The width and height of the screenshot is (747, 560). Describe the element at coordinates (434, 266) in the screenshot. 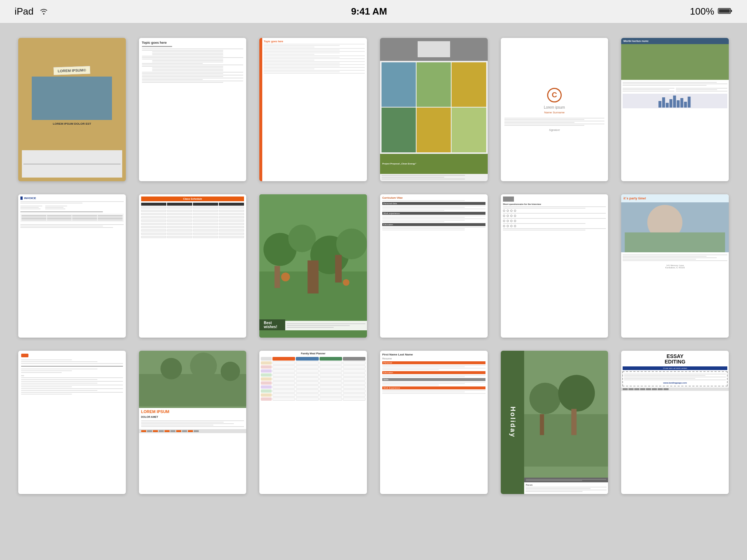

I see `doc-cv: Curriculum Vitae Personal data Work expe…` at that location.